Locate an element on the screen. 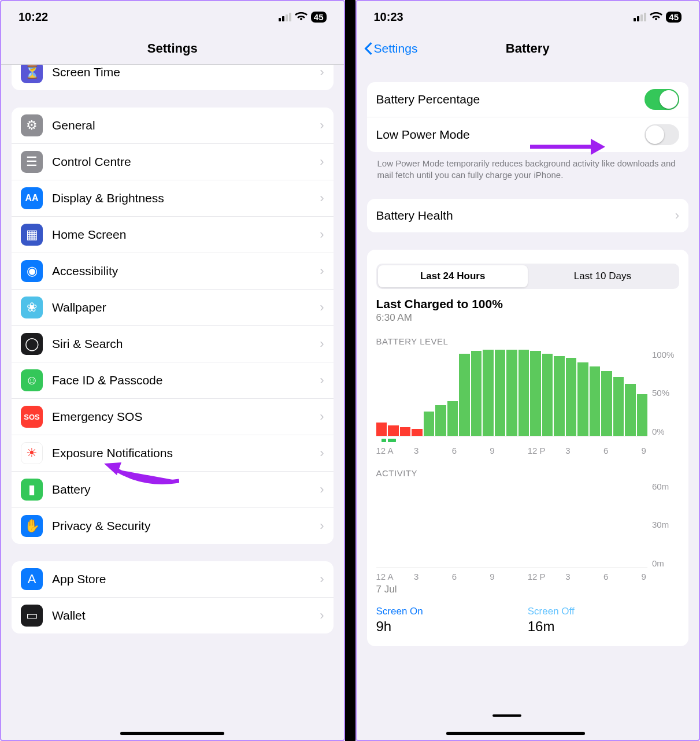 This screenshot has height=741, width=700. battery-health-label: Battery Health is located at coordinates (526, 216).